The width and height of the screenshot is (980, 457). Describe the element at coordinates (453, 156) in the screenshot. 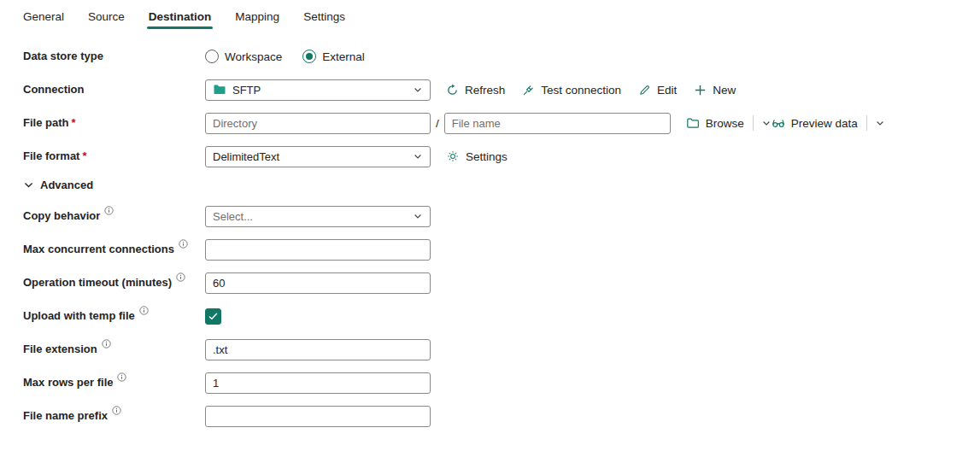

I see `settings-gear-icon` at that location.